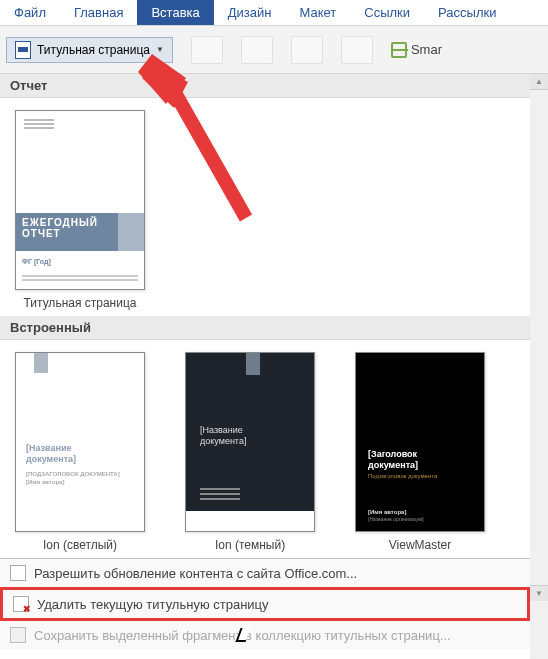 The height and width of the screenshot is (659, 548). Describe the element at coordinates (250, 452) in the screenshot. I see `template-ion-dark: [Название документа] Ion (темный)` at that location.